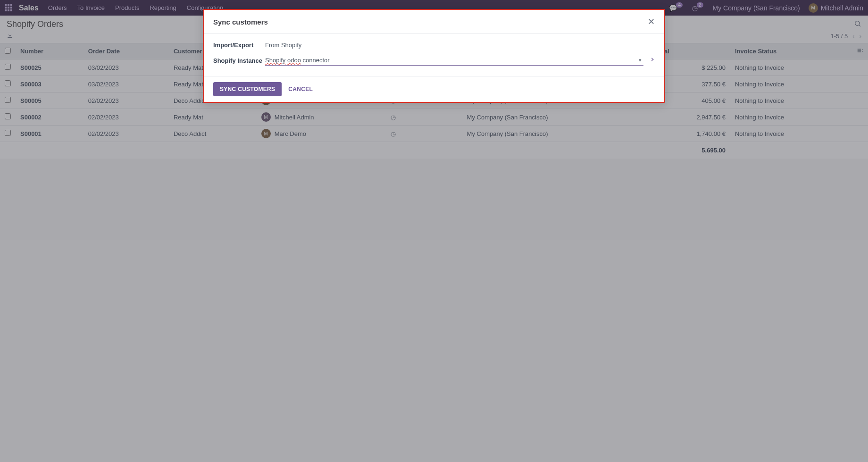 Image resolution: width=868 pixels, height=462 pixels. What do you see at coordinates (651, 22) in the screenshot?
I see `close-icon: ✕` at bounding box center [651, 22].